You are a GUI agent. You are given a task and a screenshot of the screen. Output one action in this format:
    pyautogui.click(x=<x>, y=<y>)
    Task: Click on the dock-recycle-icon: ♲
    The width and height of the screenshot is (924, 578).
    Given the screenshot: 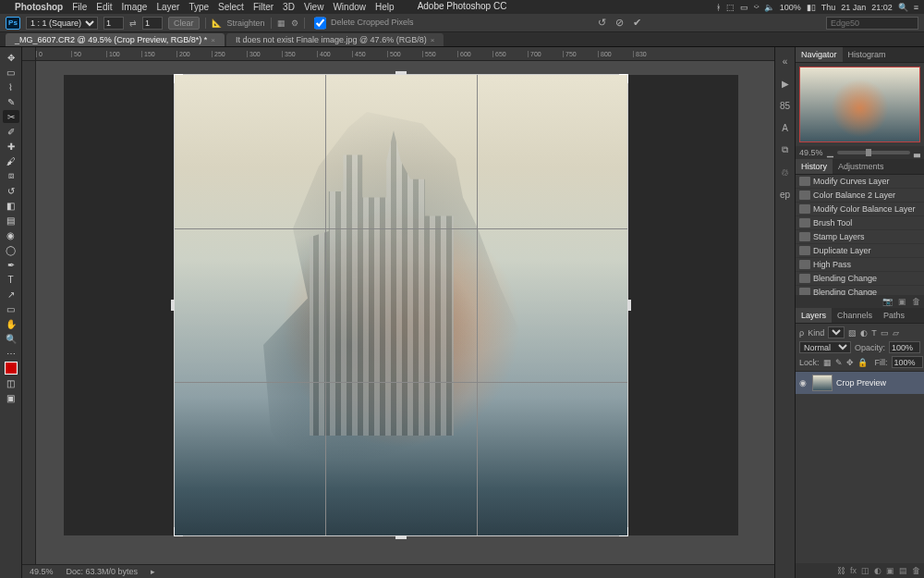 What is the action you would take?
    pyautogui.click(x=785, y=172)
    